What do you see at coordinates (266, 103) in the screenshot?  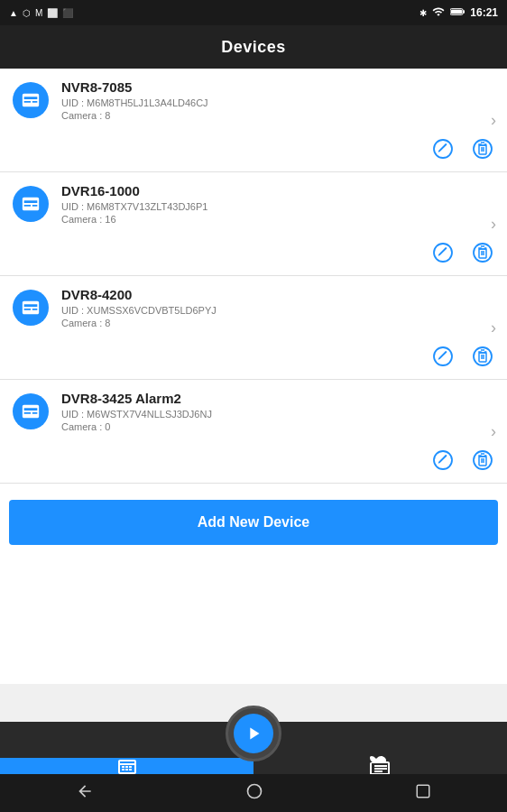 I see `device-uid-nvr8-7085: UID : M6M8TH5LJ1L3A4LD46CJ` at bounding box center [266, 103].